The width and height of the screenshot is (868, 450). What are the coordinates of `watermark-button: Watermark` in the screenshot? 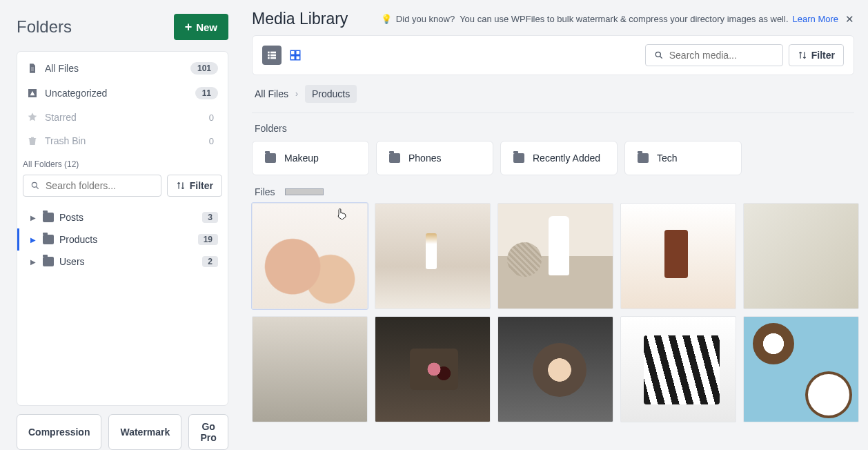 It's located at (145, 432).